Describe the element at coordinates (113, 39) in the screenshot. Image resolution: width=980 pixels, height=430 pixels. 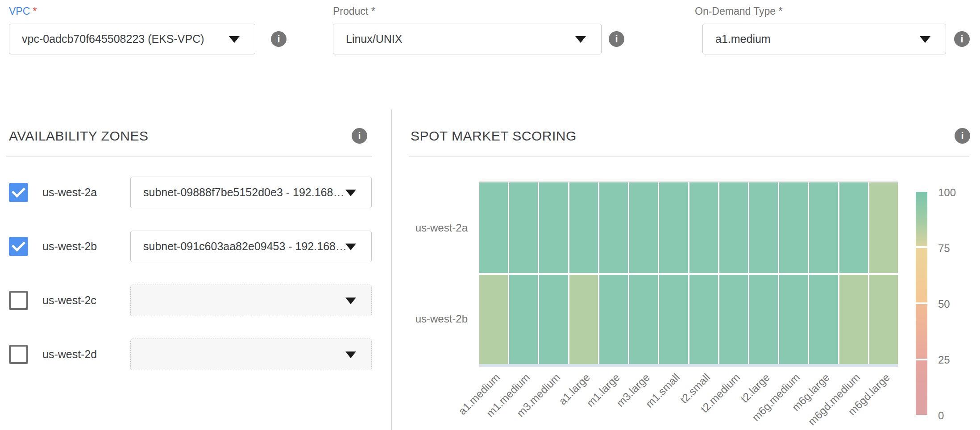
I see `vpc-select-value: vpc-0adcb70f645508223 (EKS-VPC)` at that location.